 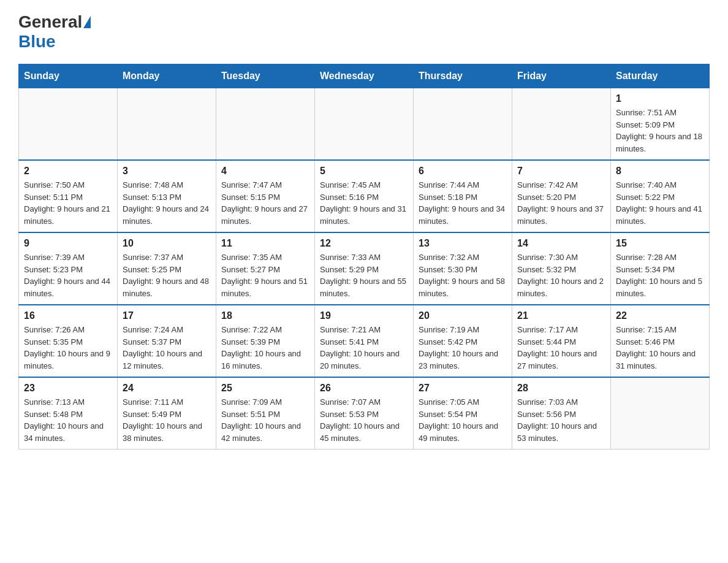 I want to click on day-info: Sunrise: 7:32 AMSunset: 5:30 PMDaylight:…, so click(x=463, y=275).